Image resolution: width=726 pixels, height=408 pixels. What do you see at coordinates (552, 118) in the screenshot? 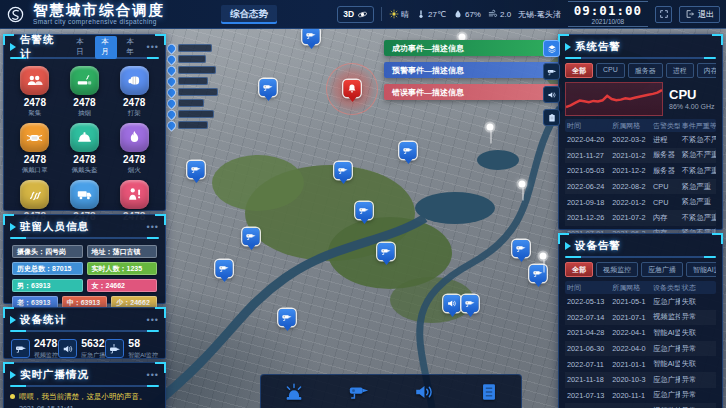
I see `side-tool-clipboard-button` at bounding box center [552, 118].